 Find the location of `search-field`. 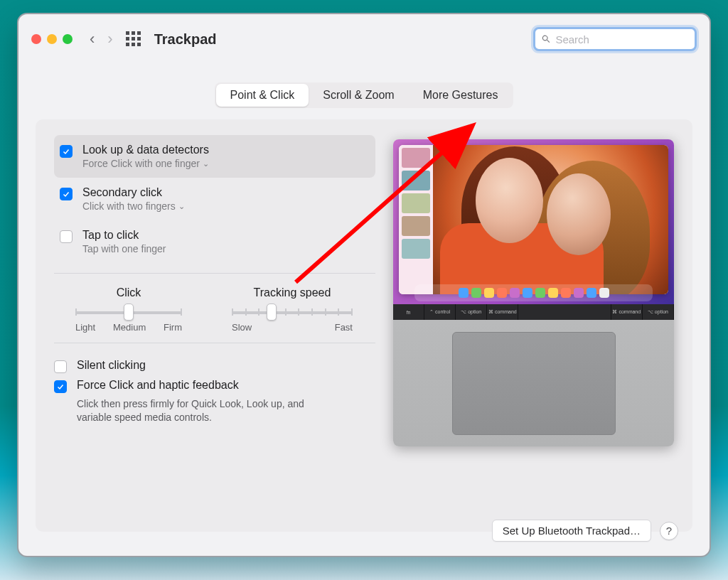

search-field is located at coordinates (615, 39).